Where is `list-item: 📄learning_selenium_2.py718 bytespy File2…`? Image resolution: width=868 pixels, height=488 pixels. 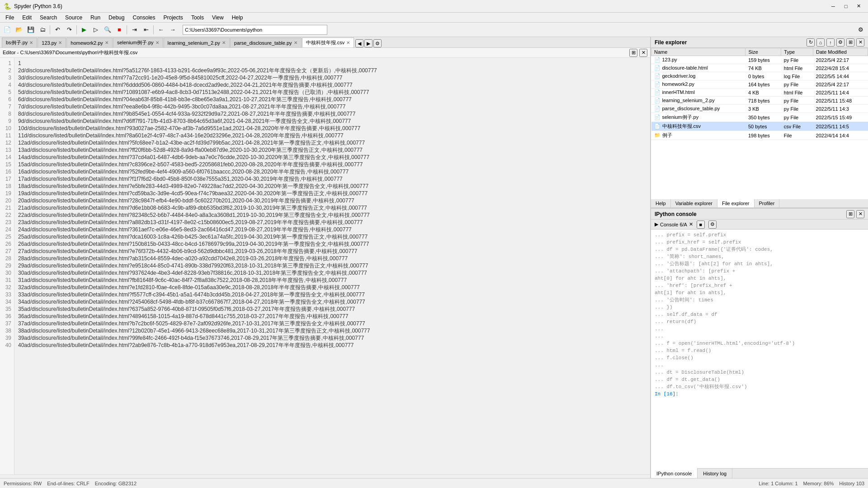 list-item: 📄learning_selenium_2.py718 bytespy File2… is located at coordinates (760, 101).